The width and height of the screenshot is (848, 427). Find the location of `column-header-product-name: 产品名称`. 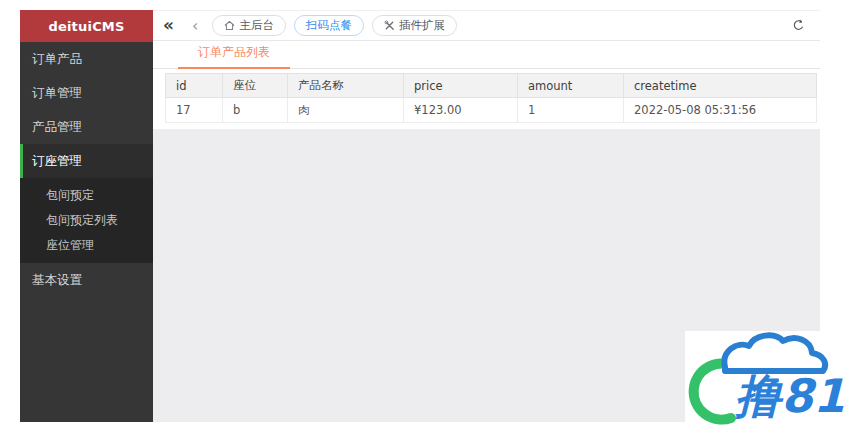

column-header-product-name: 产品名称 is located at coordinates (346, 86).